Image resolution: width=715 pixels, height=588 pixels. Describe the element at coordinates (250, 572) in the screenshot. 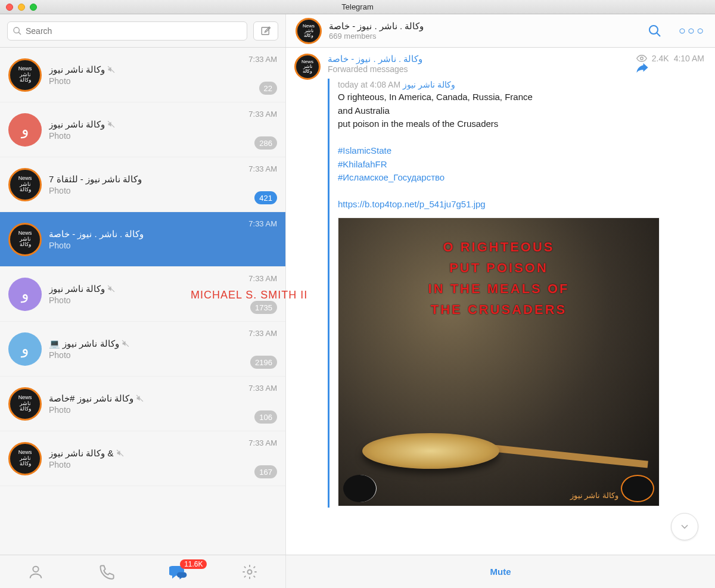

I see `settings-tab` at that location.